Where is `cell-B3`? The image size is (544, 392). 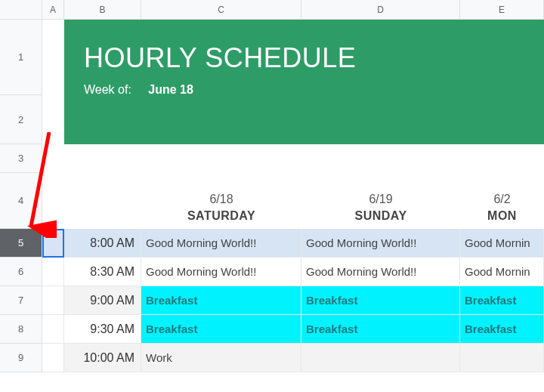
cell-B3 is located at coordinates (103, 159).